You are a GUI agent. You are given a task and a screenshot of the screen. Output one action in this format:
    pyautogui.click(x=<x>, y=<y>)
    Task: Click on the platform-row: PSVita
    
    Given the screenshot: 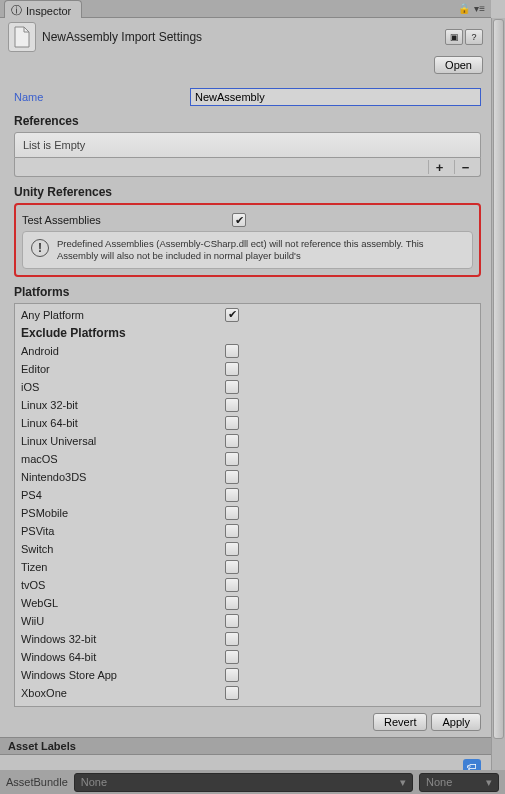 What is the action you would take?
    pyautogui.click(x=248, y=531)
    